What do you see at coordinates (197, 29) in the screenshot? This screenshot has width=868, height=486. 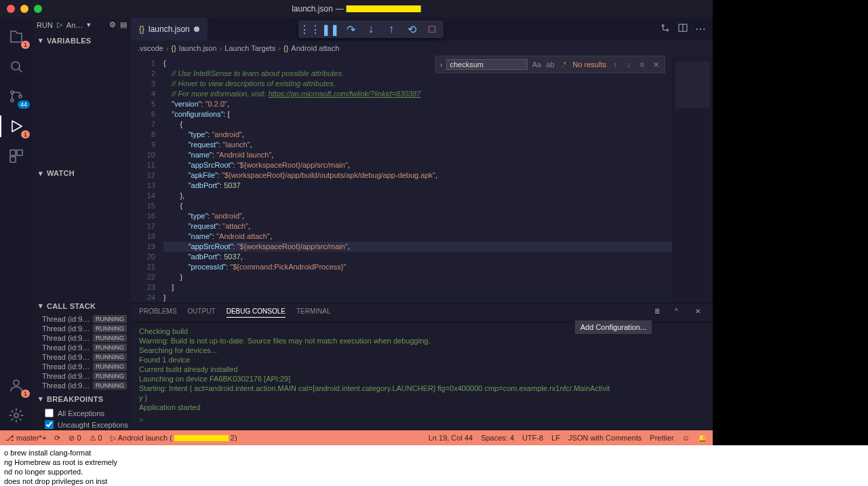 I see `modified-indicator-icon` at bounding box center [197, 29].